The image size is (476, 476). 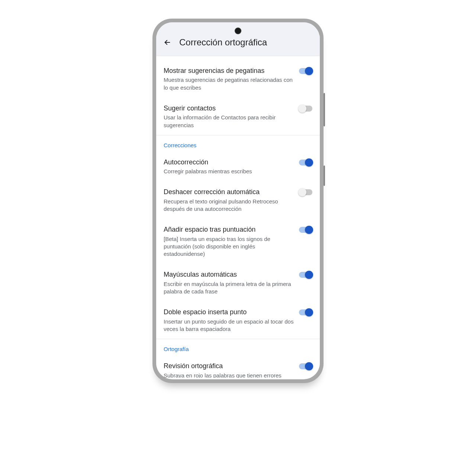 What do you see at coordinates (229, 109) in the screenshot?
I see `setting-title: Sugerir contactos` at bounding box center [229, 109].